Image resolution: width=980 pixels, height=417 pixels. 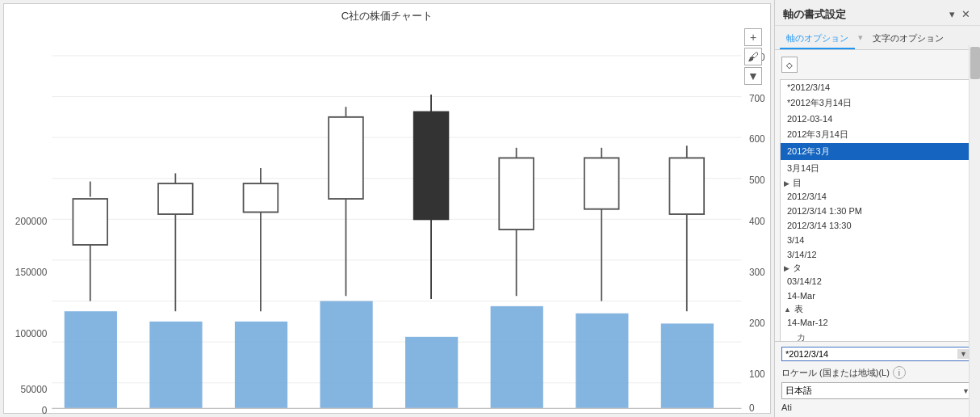 What do you see at coordinates (788, 310) in the screenshot?
I see `section-arrow-H: ▲` at bounding box center [788, 310].